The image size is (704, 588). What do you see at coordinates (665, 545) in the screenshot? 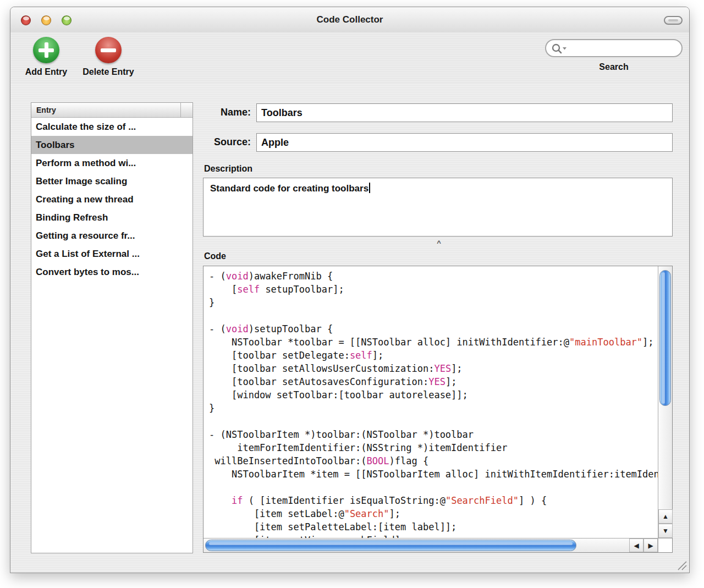
I see `scrollbar-corner` at bounding box center [665, 545].